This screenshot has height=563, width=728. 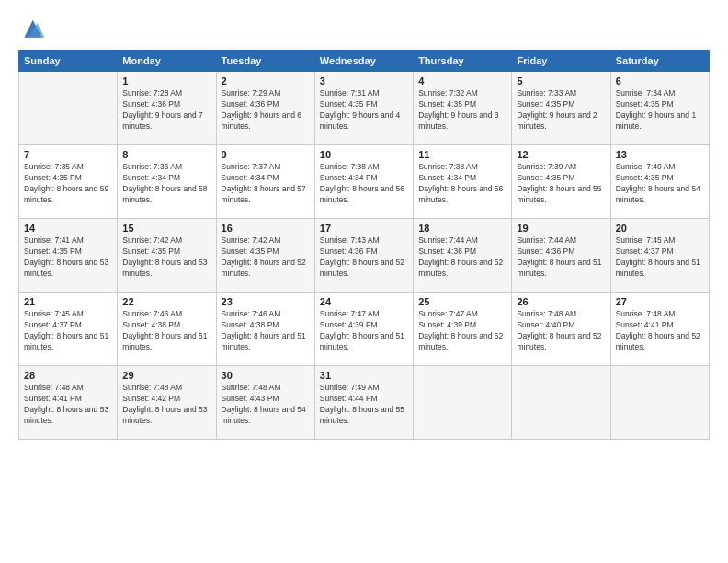 I want to click on day-info: Sunrise: 7:32 AMSunset: 4:35 PMDaylight:…, so click(x=462, y=110).